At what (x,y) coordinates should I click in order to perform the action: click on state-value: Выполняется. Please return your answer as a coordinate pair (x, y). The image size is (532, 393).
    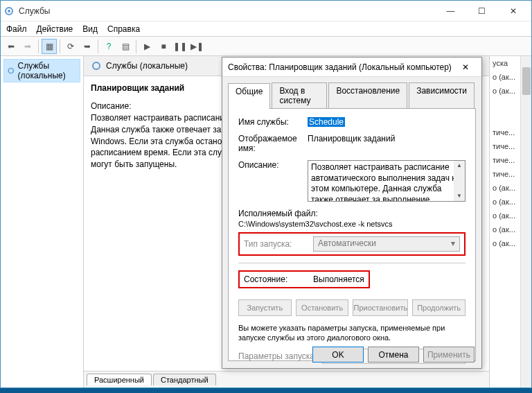
    Looking at the image, I should click on (339, 279).